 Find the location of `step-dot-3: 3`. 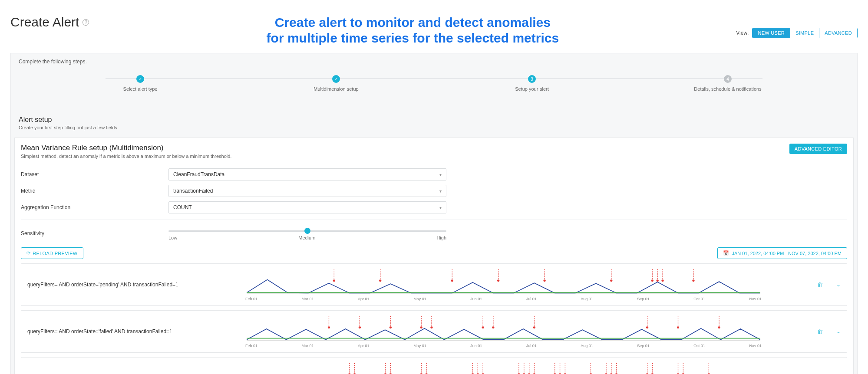

step-dot-3: 3 is located at coordinates (532, 79).